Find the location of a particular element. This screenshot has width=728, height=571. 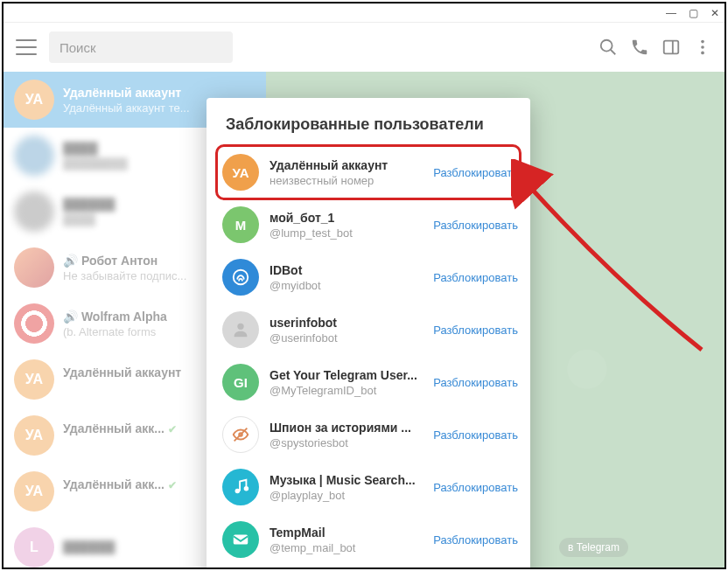

search-input: Поиск is located at coordinates (141, 47).